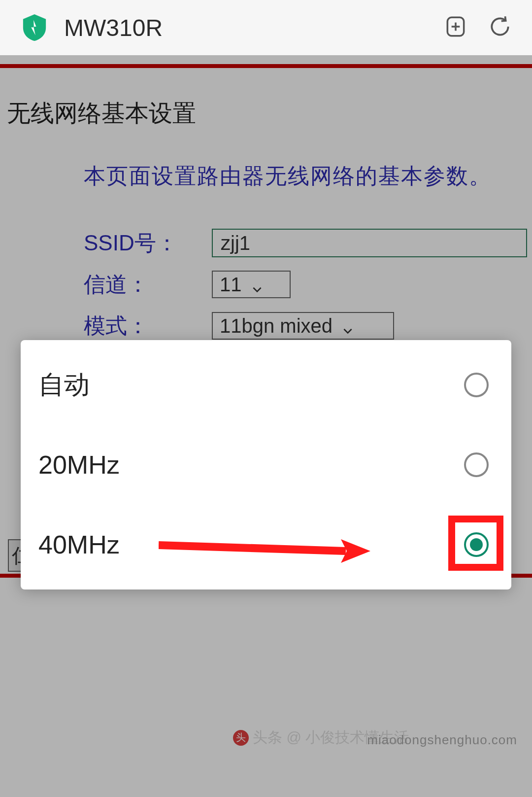 The height and width of the screenshot is (797, 532). Describe the element at coordinates (308, 326) in the screenshot. I see `mode-row: 模式： 11bgn mixed` at that location.